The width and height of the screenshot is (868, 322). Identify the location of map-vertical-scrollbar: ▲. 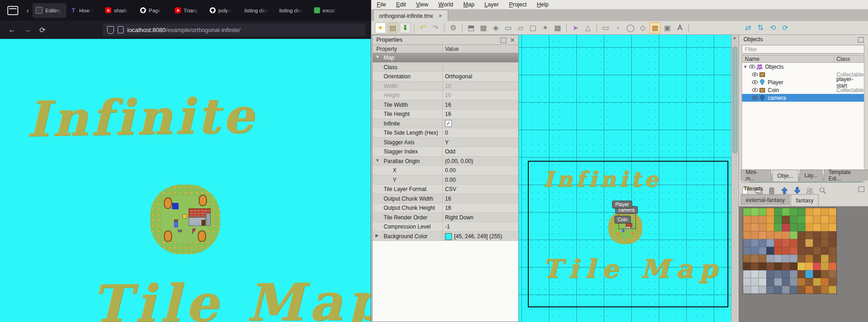
(734, 179).